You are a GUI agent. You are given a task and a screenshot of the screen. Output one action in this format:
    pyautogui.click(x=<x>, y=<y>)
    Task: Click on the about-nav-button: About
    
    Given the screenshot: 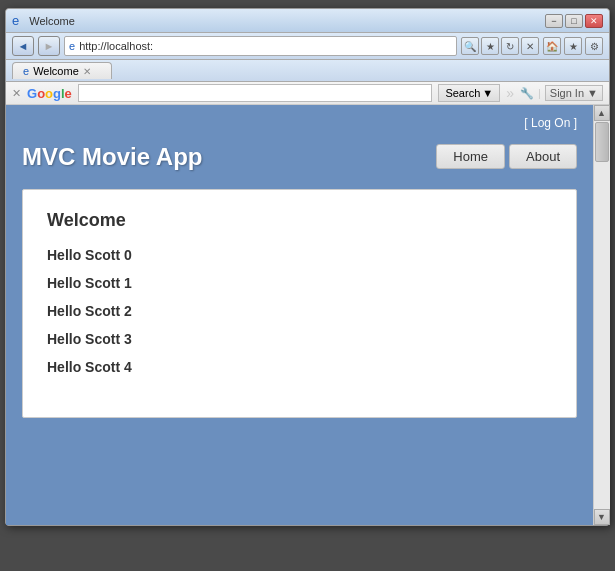 What is the action you would take?
    pyautogui.click(x=543, y=156)
    